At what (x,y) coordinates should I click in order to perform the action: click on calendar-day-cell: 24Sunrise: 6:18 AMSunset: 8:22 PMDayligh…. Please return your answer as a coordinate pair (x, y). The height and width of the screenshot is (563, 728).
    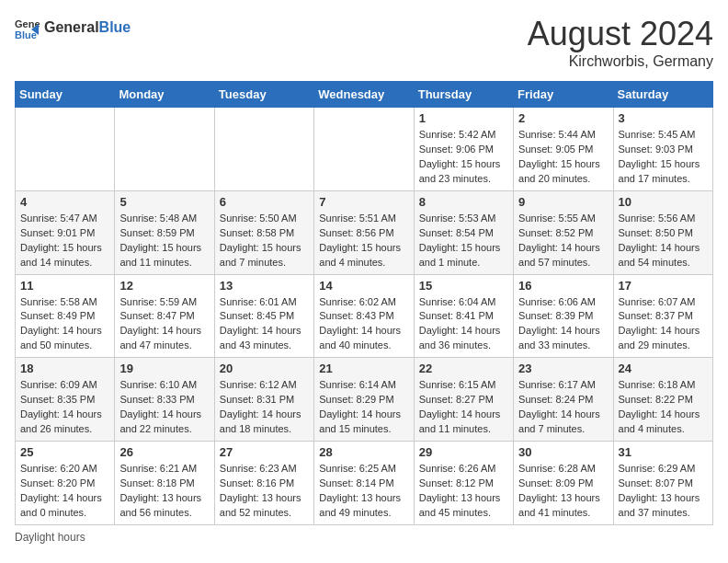
    Looking at the image, I should click on (663, 399).